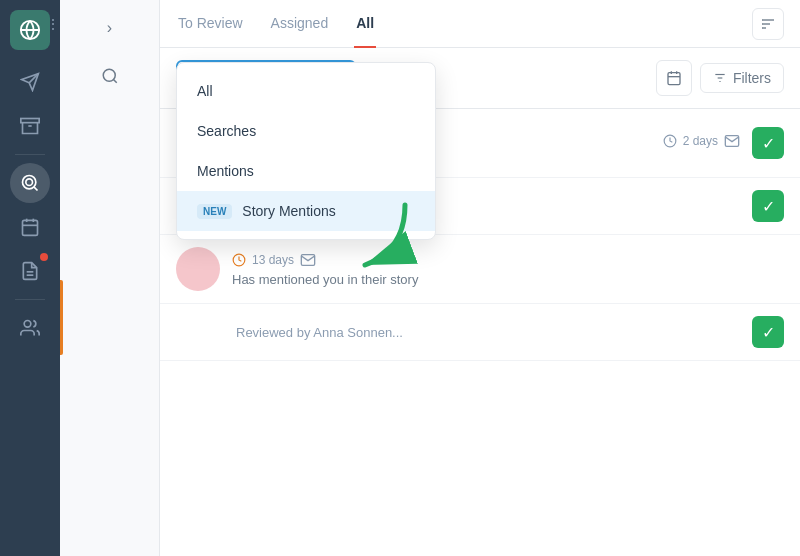  What do you see at coordinates (30, 183) in the screenshot?
I see `sidebar-item-search-globe` at bounding box center [30, 183].